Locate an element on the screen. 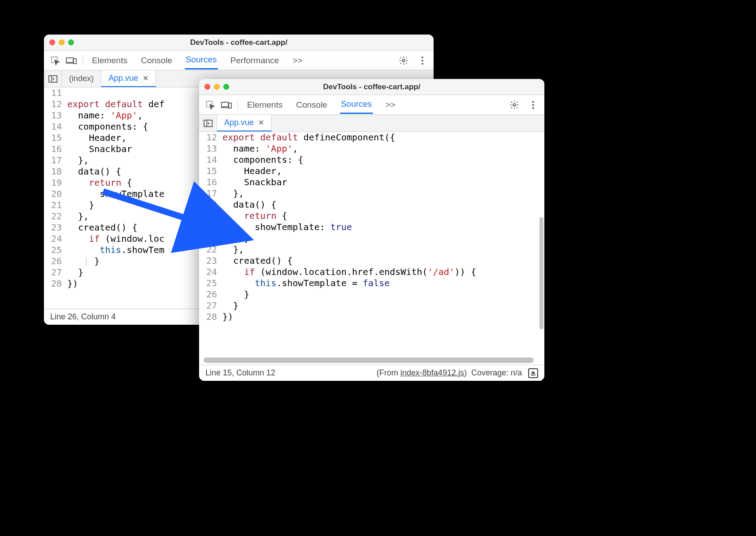 This screenshot has width=756, height=536. code-line: 16 Snackbar is located at coordinates (372, 182).